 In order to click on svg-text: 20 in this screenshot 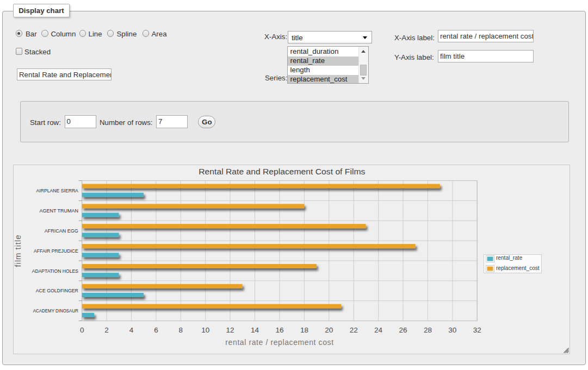, I will do `click(329, 330)`.